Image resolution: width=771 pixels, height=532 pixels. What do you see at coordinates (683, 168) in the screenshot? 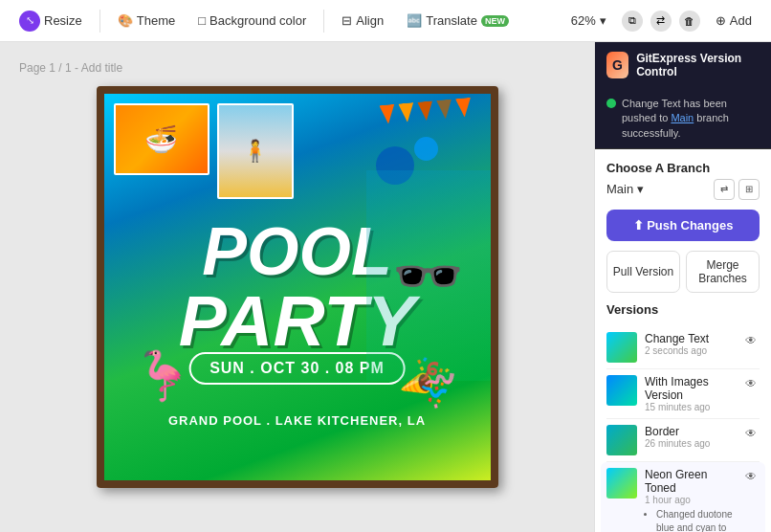
I see `branch-section-title: Choose A Branch` at bounding box center [683, 168].